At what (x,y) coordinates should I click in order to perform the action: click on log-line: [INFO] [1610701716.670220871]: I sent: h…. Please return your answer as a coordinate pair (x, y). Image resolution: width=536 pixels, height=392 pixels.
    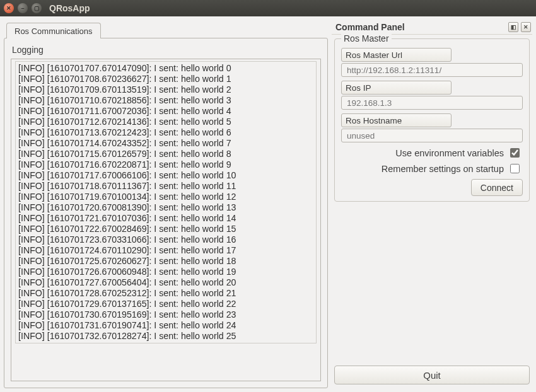
    Looking at the image, I should click on (166, 165).